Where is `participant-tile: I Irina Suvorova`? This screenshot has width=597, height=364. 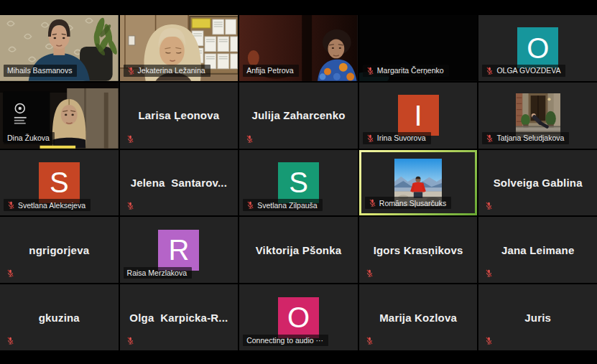 participant-tile: I Irina Suvorova is located at coordinates (418, 116).